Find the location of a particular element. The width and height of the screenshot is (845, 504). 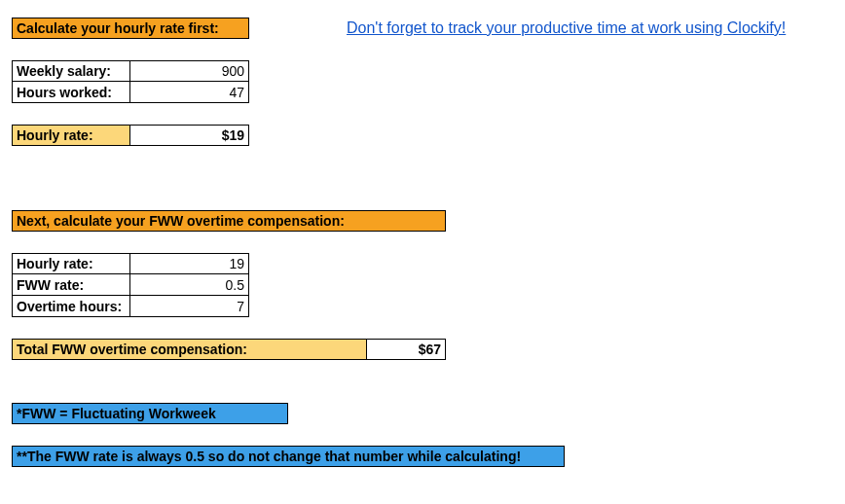

table-row: Hourly rate: 19 is located at coordinates (130, 264).